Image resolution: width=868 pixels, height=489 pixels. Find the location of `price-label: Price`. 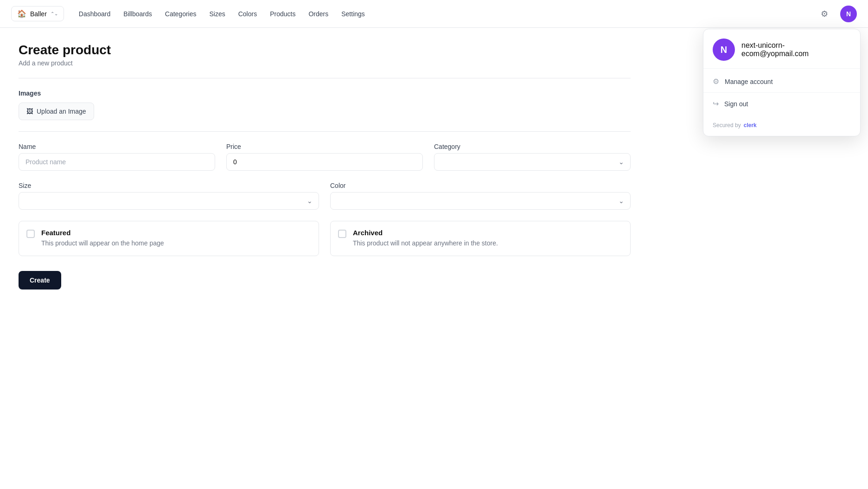

price-label: Price is located at coordinates (325, 147).